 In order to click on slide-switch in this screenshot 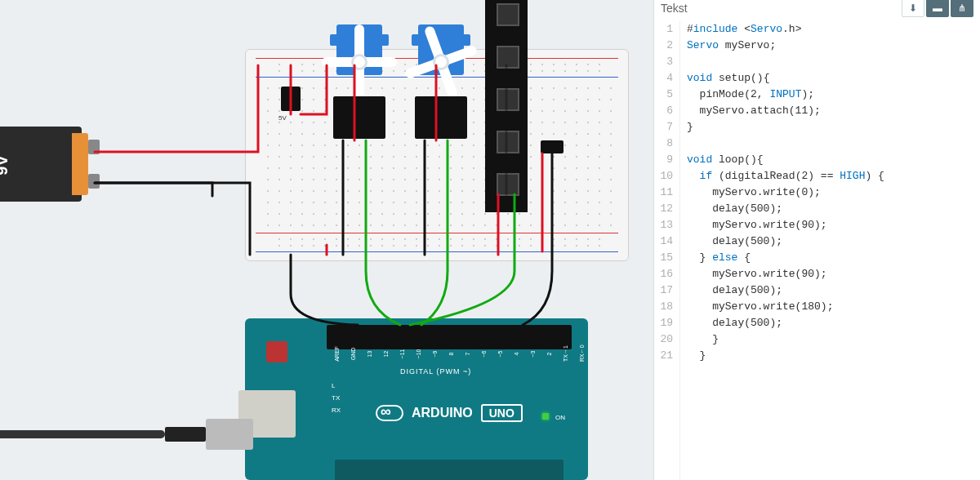, I will do `click(552, 147)`.